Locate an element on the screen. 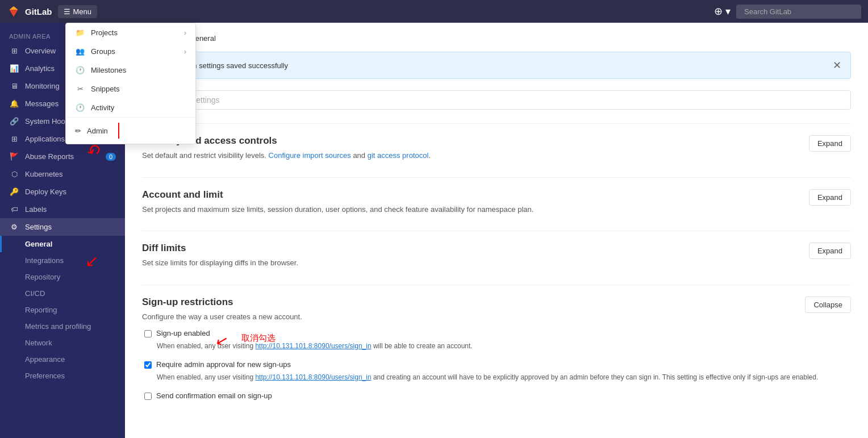 The width and height of the screenshot is (868, 438). signup-enabled-checkbox is located at coordinates (148, 334).